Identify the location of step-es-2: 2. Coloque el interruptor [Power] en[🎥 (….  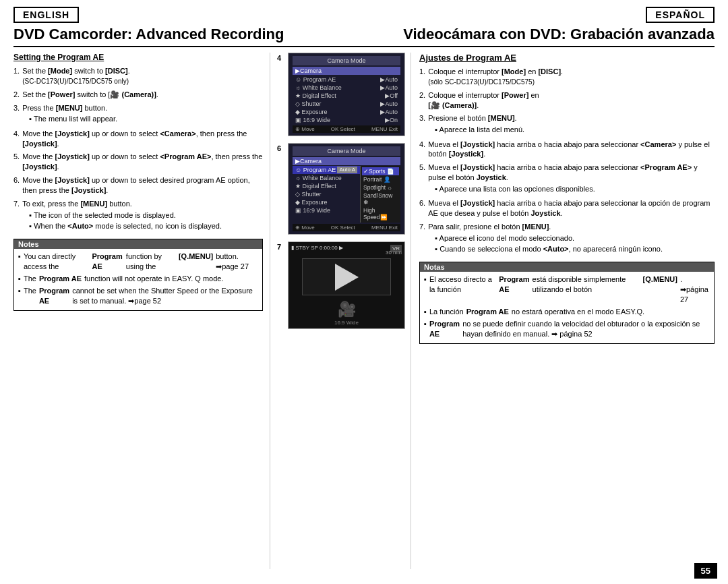
(567, 100).